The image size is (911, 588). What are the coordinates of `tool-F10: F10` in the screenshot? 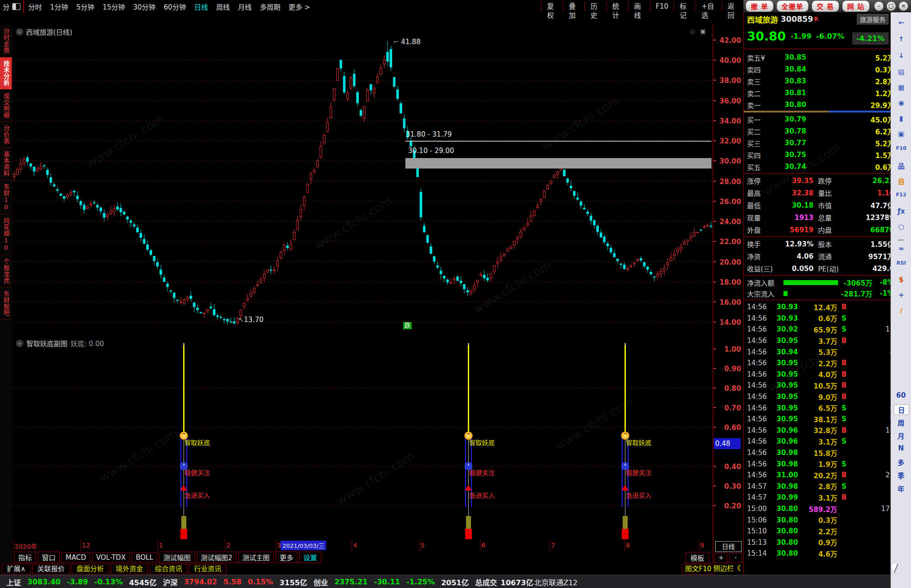 It's located at (662, 6).